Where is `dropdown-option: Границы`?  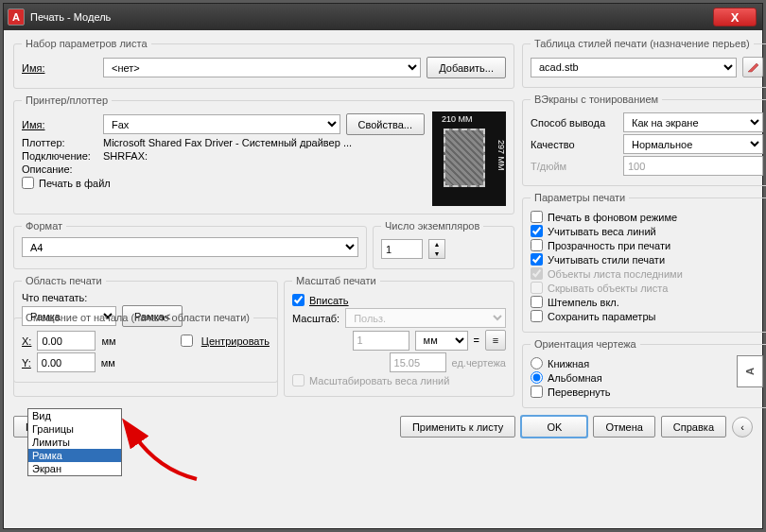
dropdown-option: Границы is located at coordinates (75, 429).